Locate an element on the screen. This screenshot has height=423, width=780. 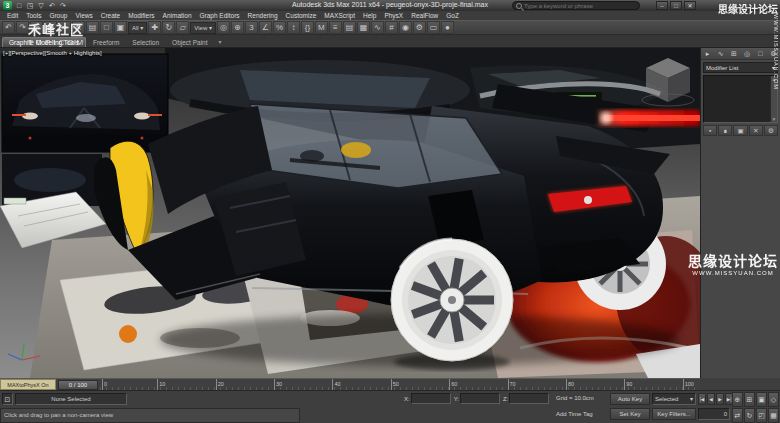
walk-through-icon: ▦ is located at coordinates (774, 416).